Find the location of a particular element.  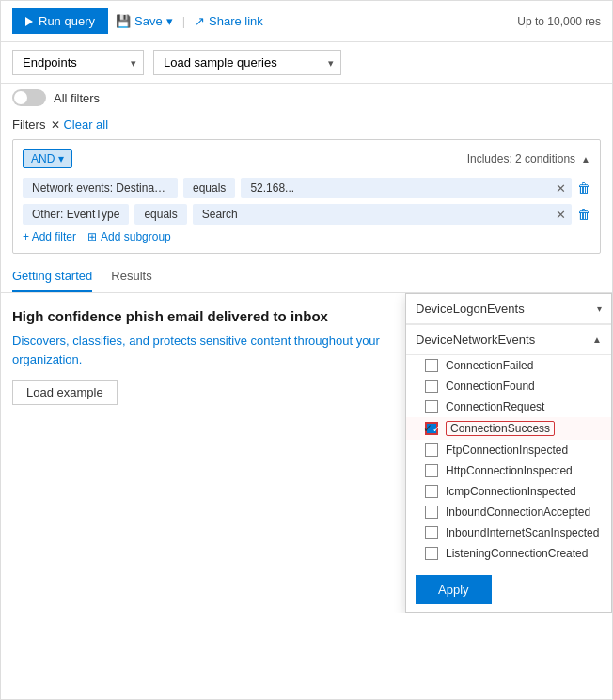

checkbox-connection-failed is located at coordinates (432, 366).